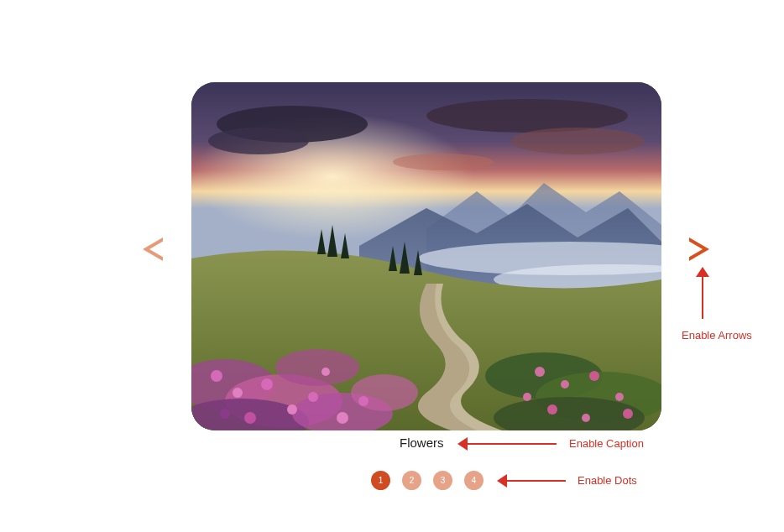 The width and height of the screenshot is (784, 532). What do you see at coordinates (421, 443) in the screenshot?
I see `carousel-caption: Flowers` at bounding box center [421, 443].